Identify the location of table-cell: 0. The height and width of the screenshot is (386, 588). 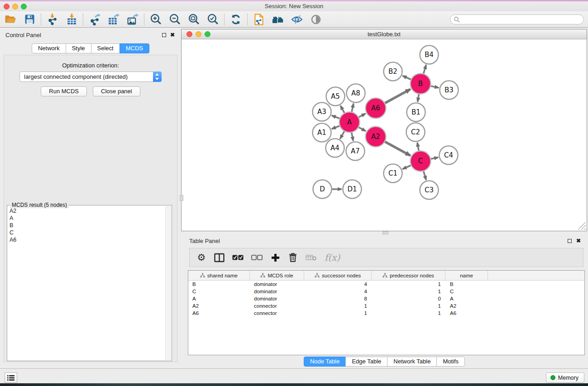
(409, 299).